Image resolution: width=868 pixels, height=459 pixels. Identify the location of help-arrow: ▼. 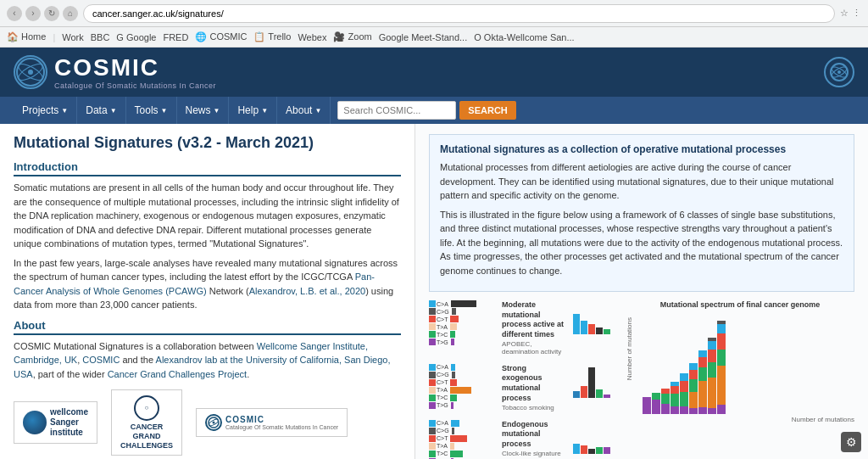
(264, 110).